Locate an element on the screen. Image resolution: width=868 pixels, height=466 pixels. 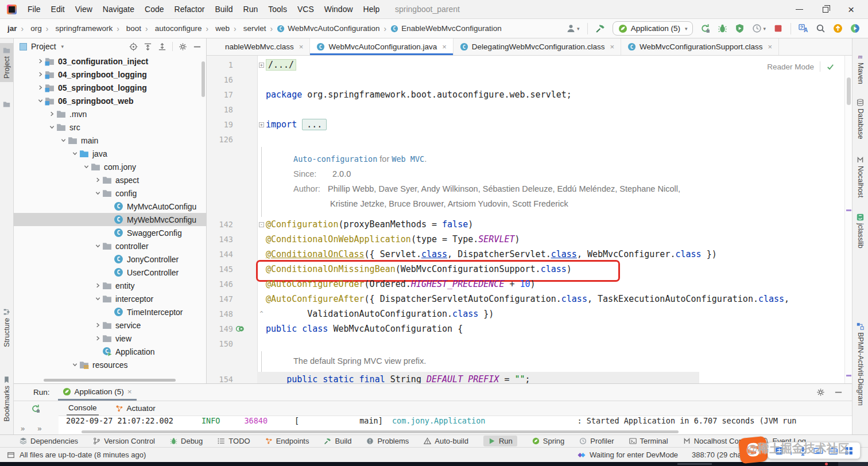
tool-window-button: Run is located at coordinates (501, 441).